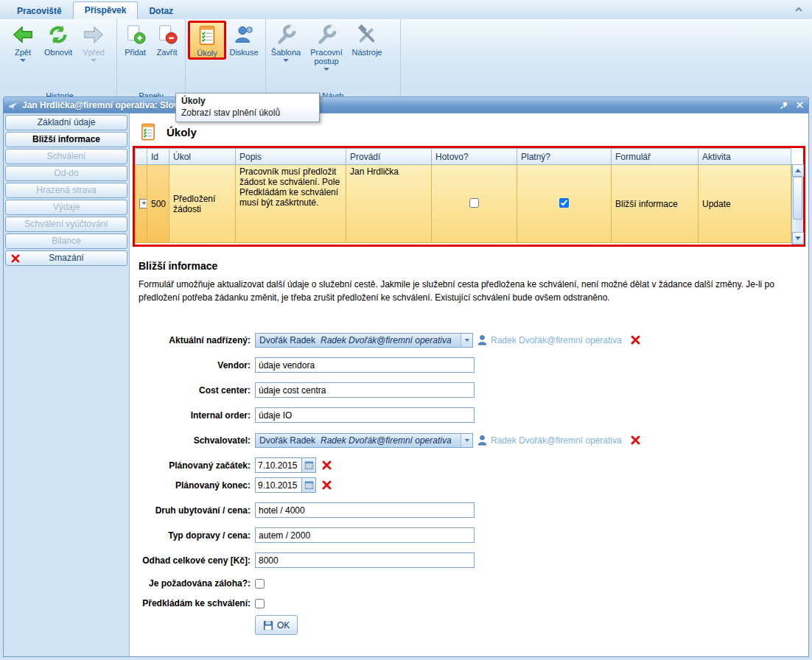 This screenshot has width=812, height=660. What do you see at coordinates (469, 196) in the screenshot?
I see `tasks-table-highlight: Id Úkol Popis Provádí Hotovo? Platný? Fo…` at bounding box center [469, 196].